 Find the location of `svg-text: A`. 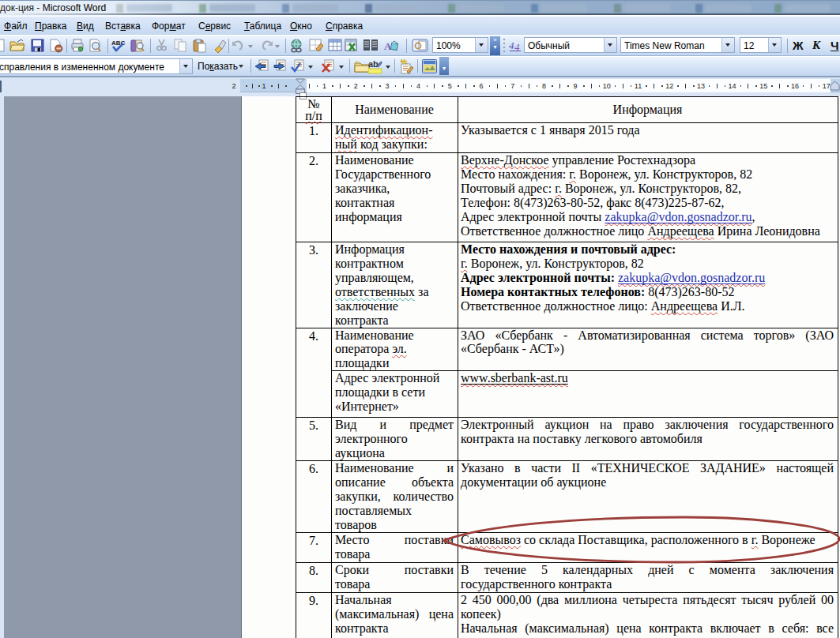

svg-text: A is located at coordinates (388, 46).